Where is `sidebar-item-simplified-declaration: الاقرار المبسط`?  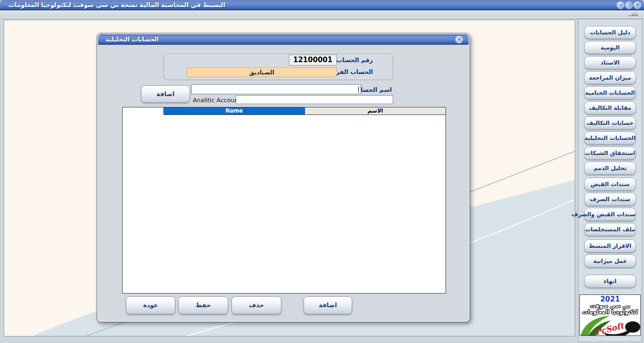 sidebar-item-simplified-declaration: الاقرار المبسط is located at coordinates (610, 246).